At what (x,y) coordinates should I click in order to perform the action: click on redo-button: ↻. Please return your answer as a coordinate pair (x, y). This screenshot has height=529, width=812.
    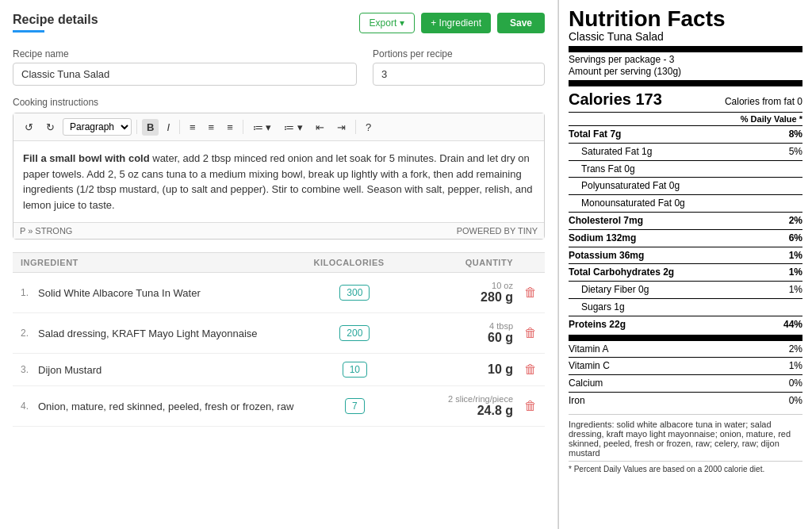
    Looking at the image, I should click on (51, 127).